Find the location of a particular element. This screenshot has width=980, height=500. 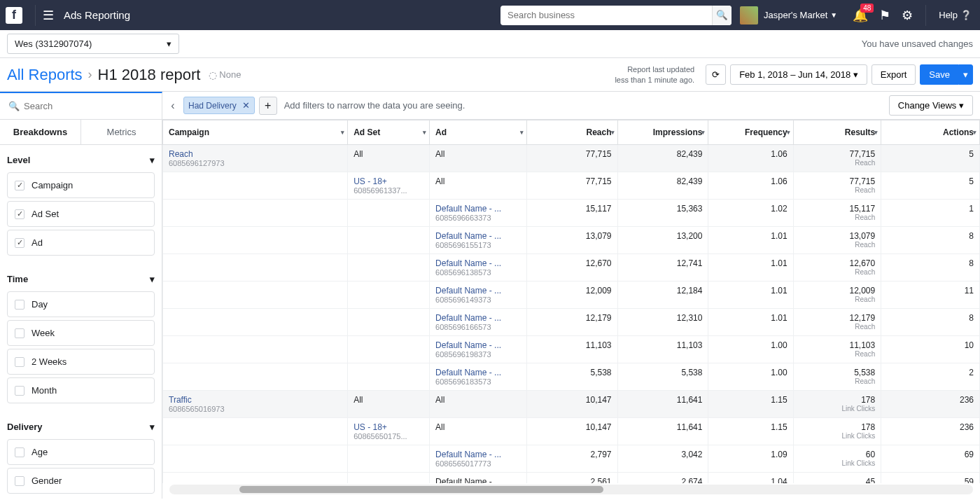

time-2-weeks: 2 Weeks is located at coordinates (81, 361).